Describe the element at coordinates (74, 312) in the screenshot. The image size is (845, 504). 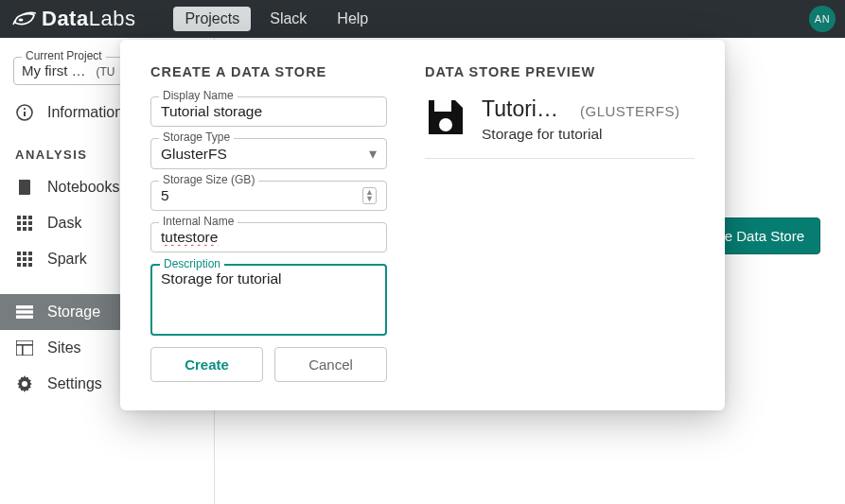
I see `sidebar-item-label: Storage` at that location.